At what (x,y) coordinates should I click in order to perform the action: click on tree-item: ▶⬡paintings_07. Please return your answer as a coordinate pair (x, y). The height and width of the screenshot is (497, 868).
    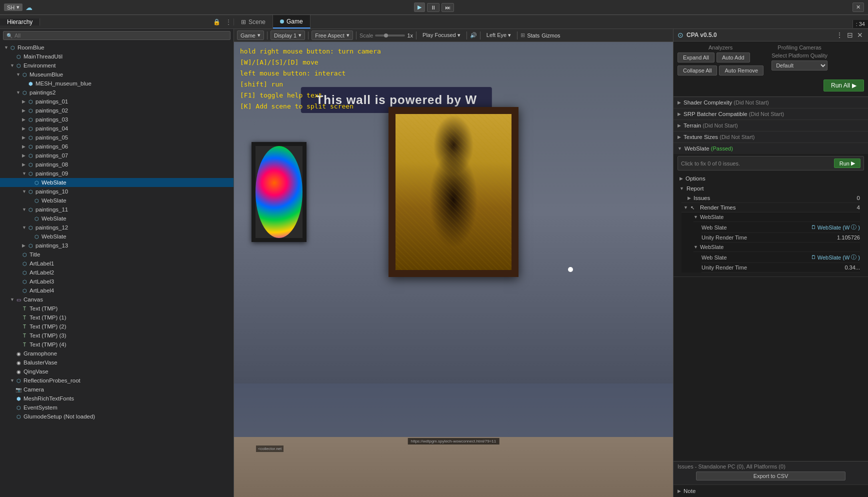
    Looking at the image, I should click on (117, 156).